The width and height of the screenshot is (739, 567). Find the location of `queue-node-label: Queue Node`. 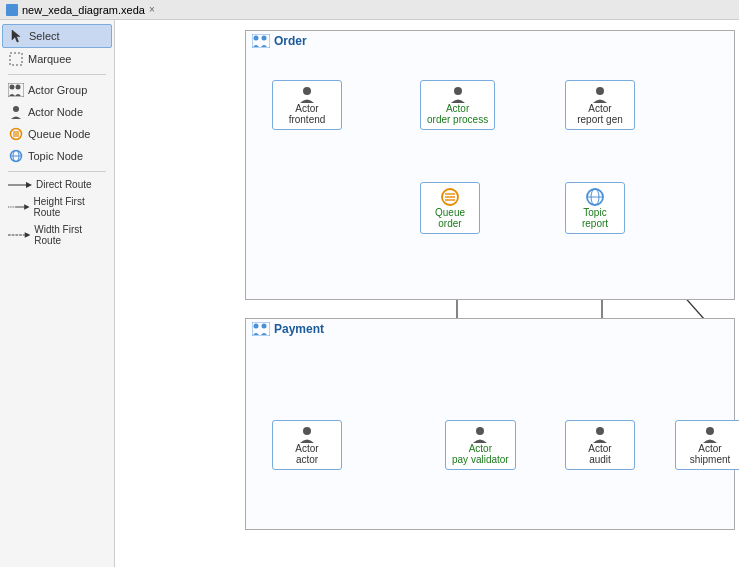

queue-node-label: Queue Node is located at coordinates (59, 134).